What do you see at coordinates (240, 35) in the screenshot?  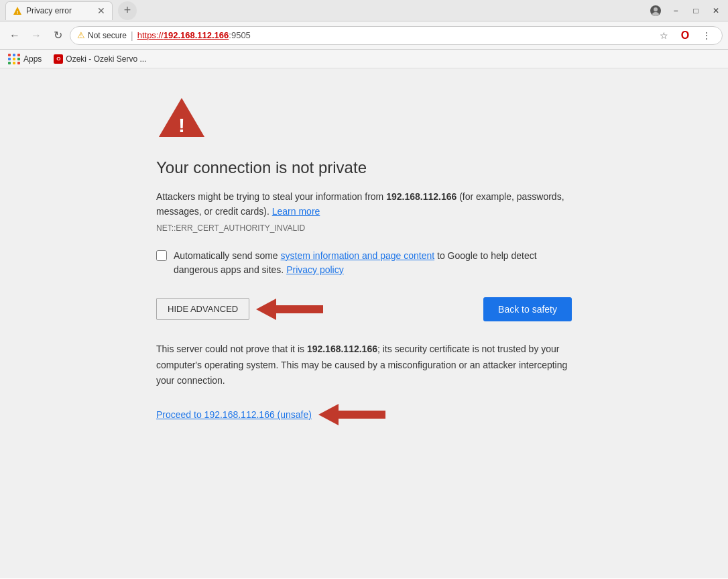 I see `url-port: :9505` at bounding box center [240, 35].